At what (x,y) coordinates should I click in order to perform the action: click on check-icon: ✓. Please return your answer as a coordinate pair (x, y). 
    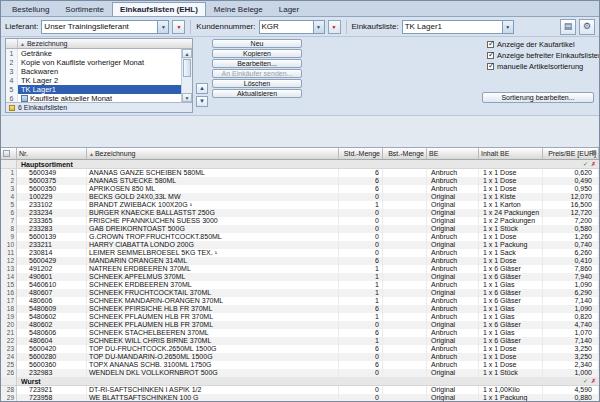
    Looking at the image, I should click on (492, 55).